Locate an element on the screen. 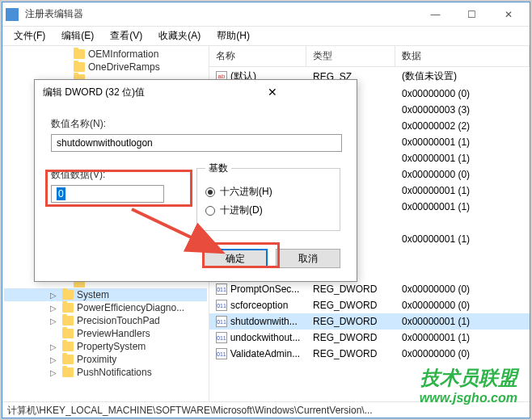 This screenshot has height=420, width=532. ok-button: 确定 is located at coordinates (235, 258).